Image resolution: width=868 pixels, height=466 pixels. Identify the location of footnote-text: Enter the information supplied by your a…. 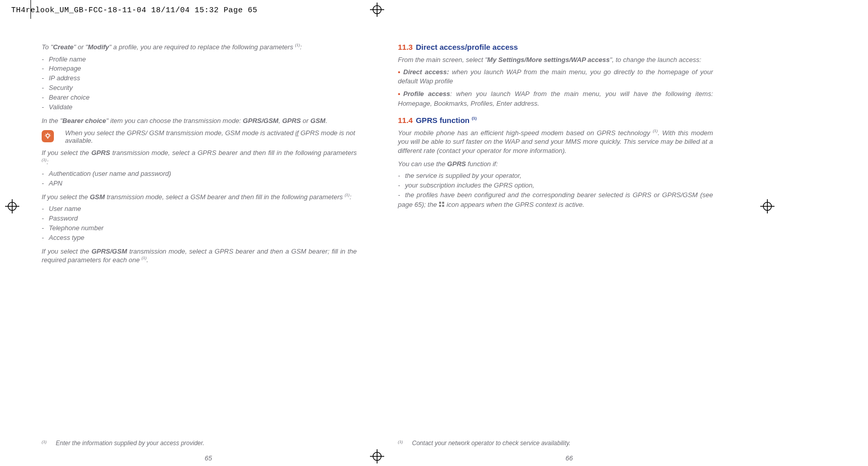
(130, 443).